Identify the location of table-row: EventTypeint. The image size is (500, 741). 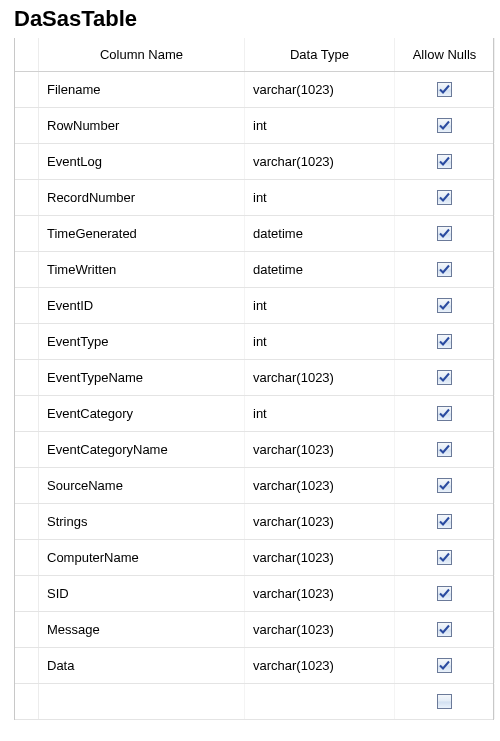
(254, 342).